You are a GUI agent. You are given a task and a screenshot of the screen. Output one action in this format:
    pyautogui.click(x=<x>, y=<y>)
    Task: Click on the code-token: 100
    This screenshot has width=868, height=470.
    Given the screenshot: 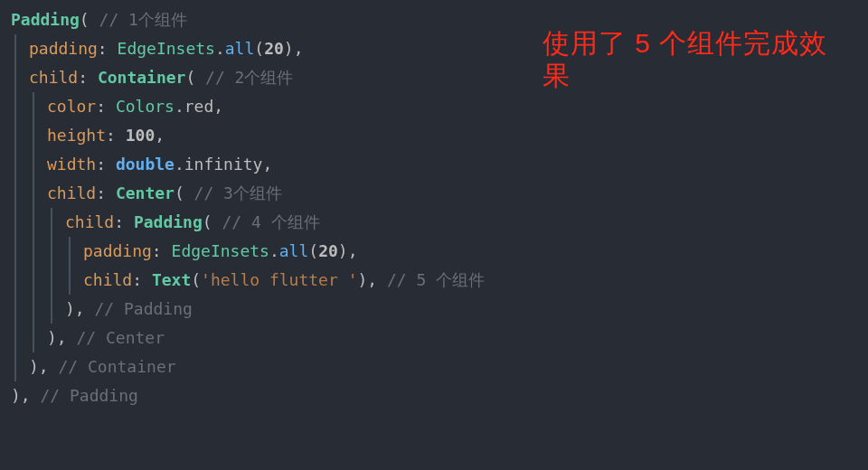 What is the action you would take?
    pyautogui.click(x=141, y=136)
    